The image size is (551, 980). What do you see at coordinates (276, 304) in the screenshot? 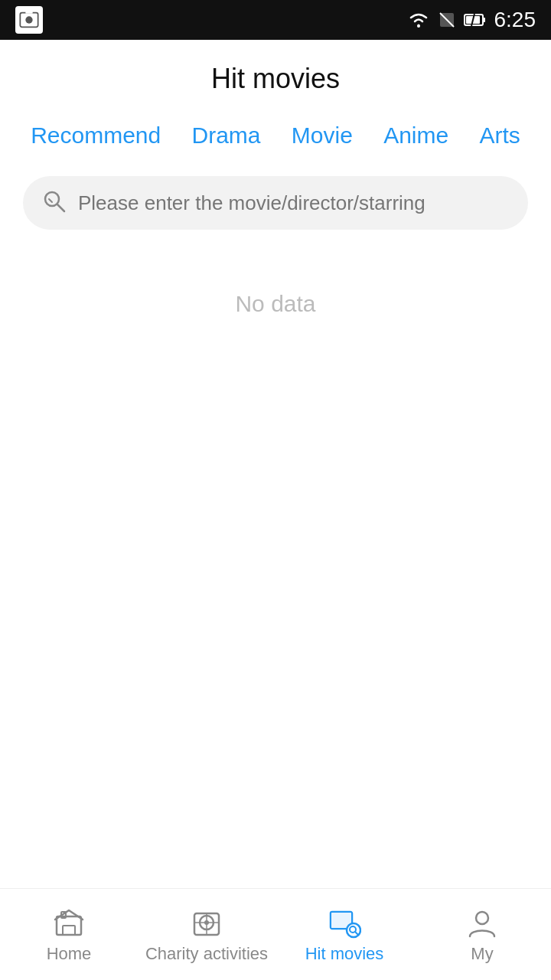
I see `no-data-text: No data` at bounding box center [276, 304].